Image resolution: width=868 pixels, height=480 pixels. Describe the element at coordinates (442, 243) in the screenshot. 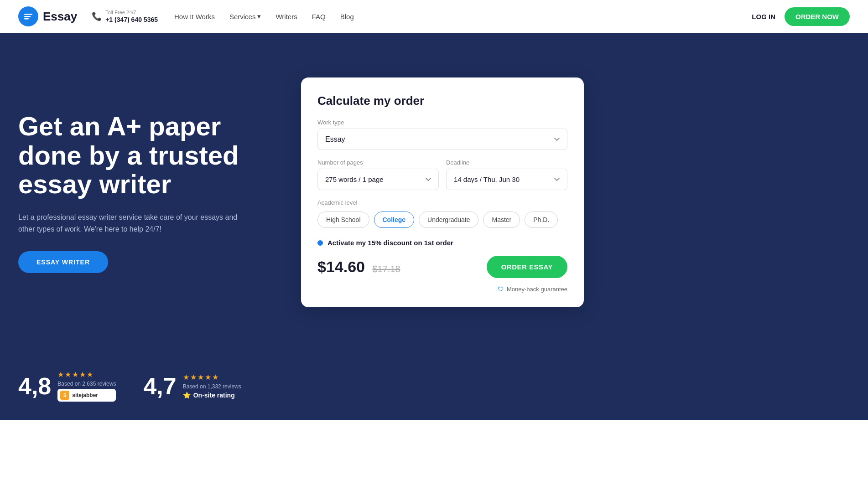

I see `discount-row: Activate my 15% discount on 1st order` at that location.